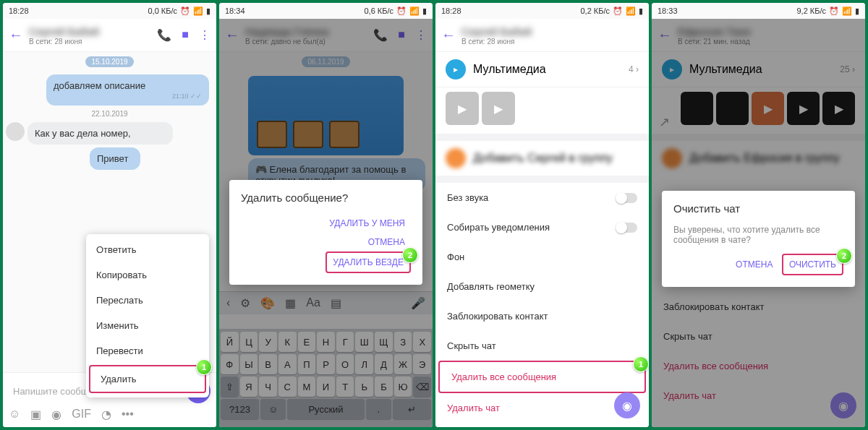 This screenshot has height=430, width=868. Describe the element at coordinates (115, 159) in the screenshot. I see `message-outgoing: Привет` at that location.